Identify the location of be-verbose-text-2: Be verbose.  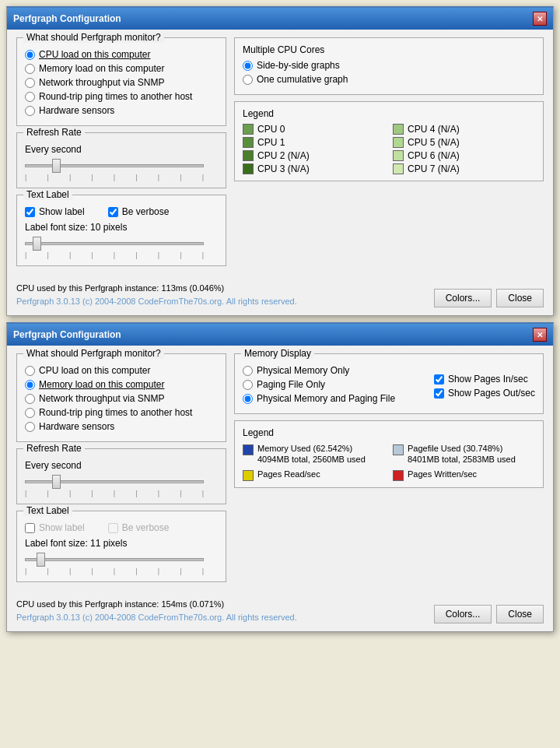
(146, 528).